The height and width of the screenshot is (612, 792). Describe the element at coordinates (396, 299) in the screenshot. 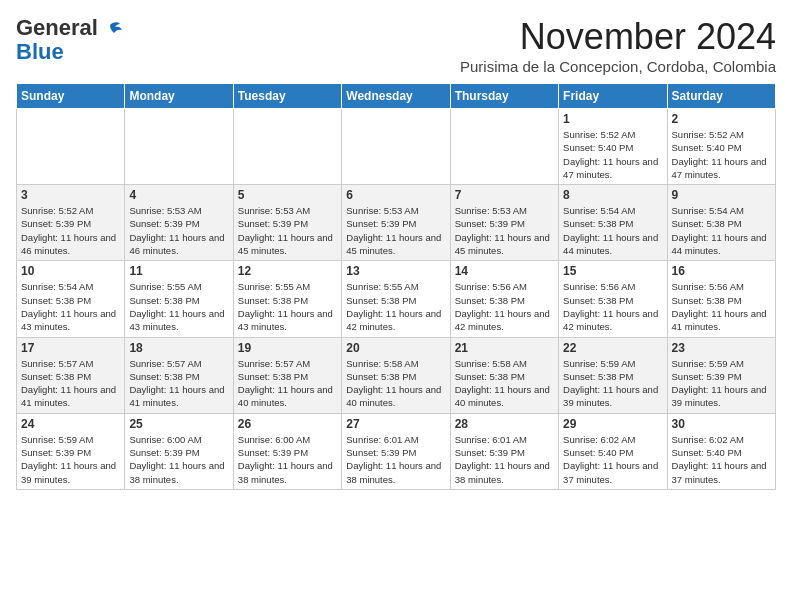

I see `calendar-cell: 13Sunrise: 5:55 AM Sunset: 5:38 PM Dayli…` at that location.